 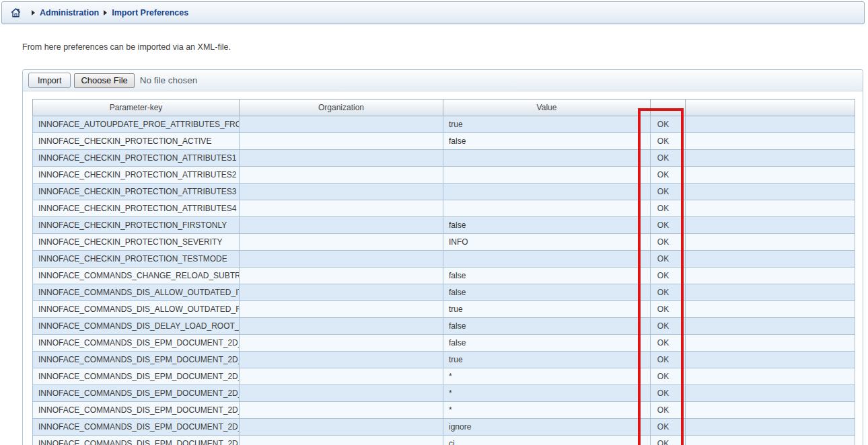 I want to click on grid-header-row: Parameter-key Organization Value, so click(x=444, y=108).